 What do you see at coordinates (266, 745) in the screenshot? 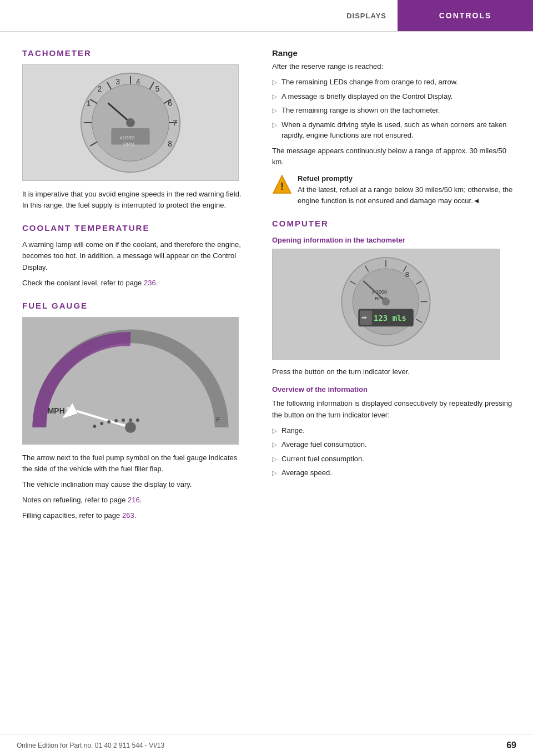
I see `page-footer: Online Edition for Part no. 01 40 2 911 …` at bounding box center [266, 745].